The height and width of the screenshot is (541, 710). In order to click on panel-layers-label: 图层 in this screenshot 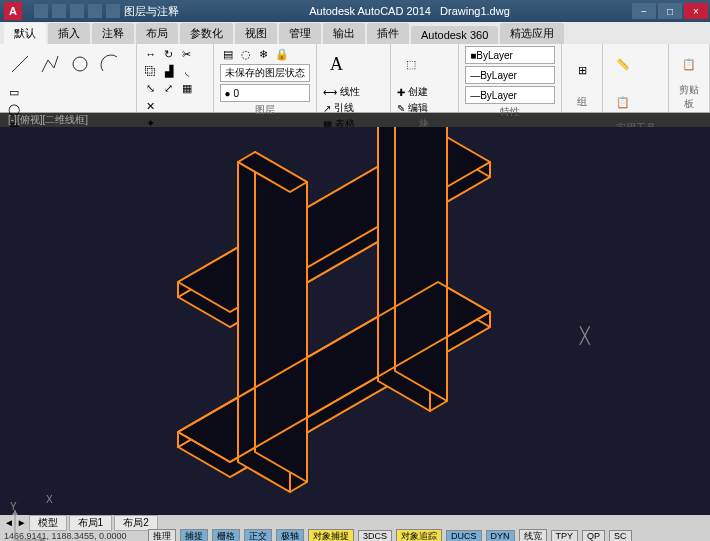, I will do `click(265, 110)`.